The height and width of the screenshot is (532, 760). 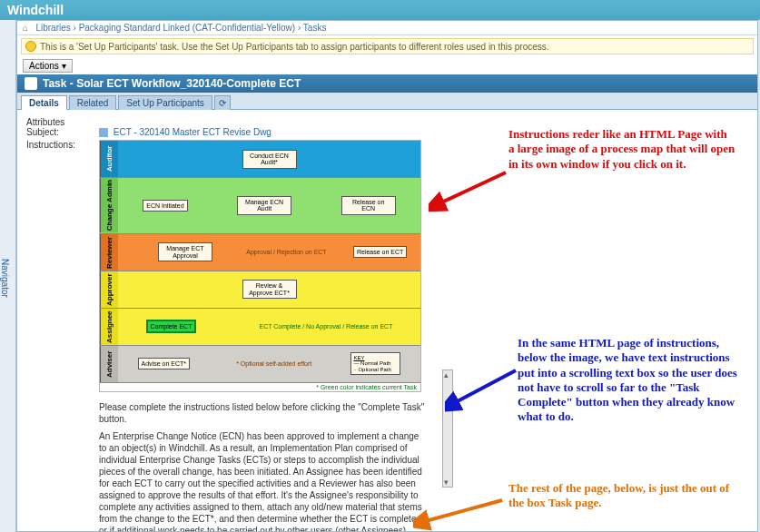 What do you see at coordinates (376, 364) in the screenshot?
I see `legend-key: KEY — Normal Path ·· Optional Path` at bounding box center [376, 364].